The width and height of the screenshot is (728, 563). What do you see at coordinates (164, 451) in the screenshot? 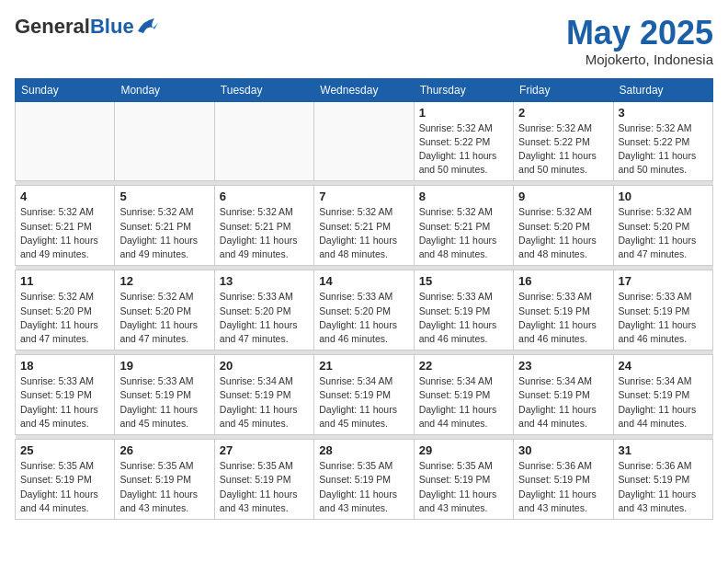
I see `day-number: 26` at bounding box center [164, 451].